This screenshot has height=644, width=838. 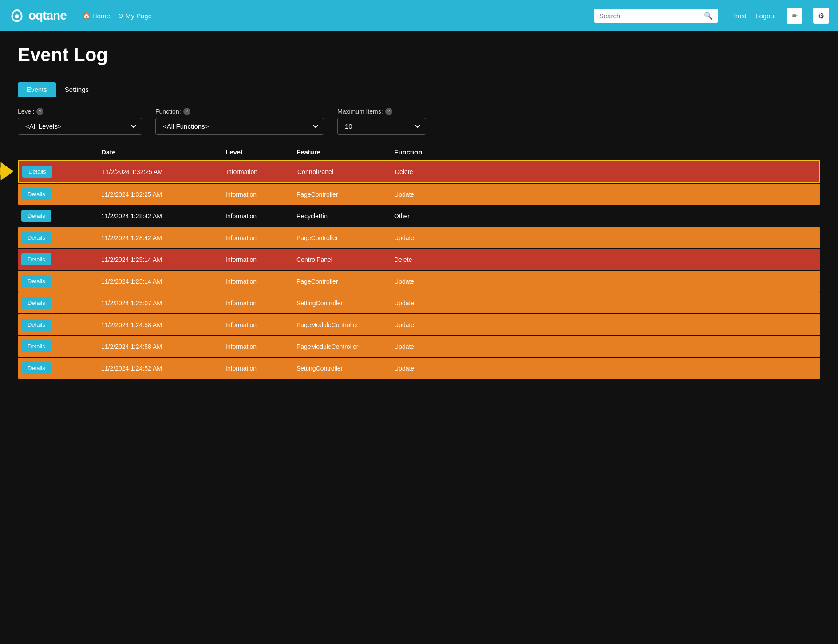 What do you see at coordinates (708, 16) in the screenshot?
I see `search-button: 🔍` at bounding box center [708, 16].